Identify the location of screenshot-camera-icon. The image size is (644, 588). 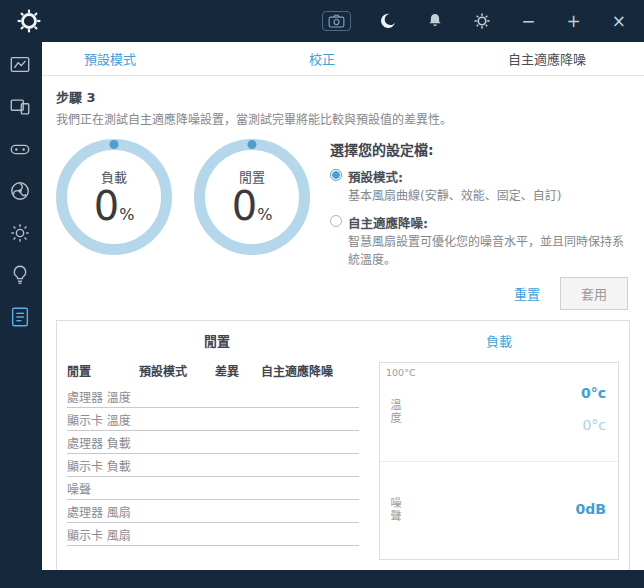
(336, 21).